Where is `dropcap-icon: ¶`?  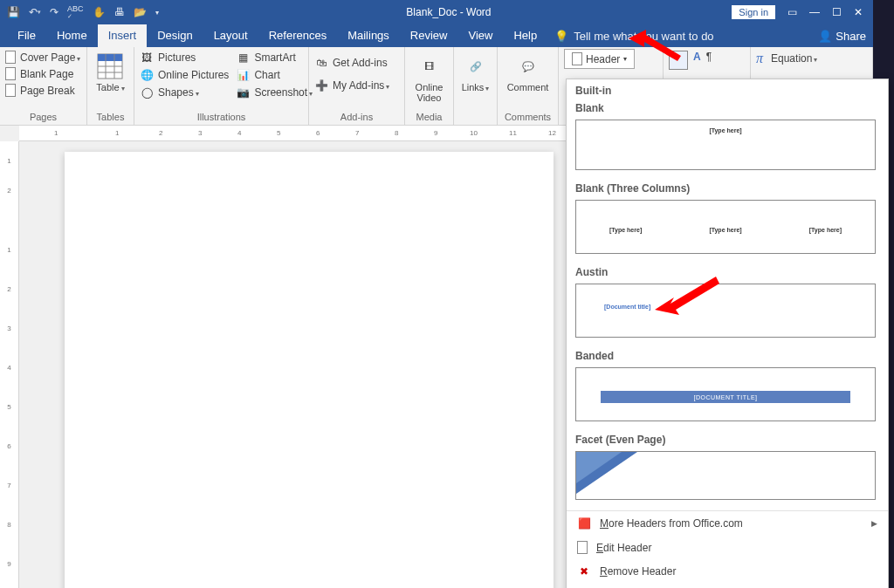 dropcap-icon: ¶ is located at coordinates (709, 57).